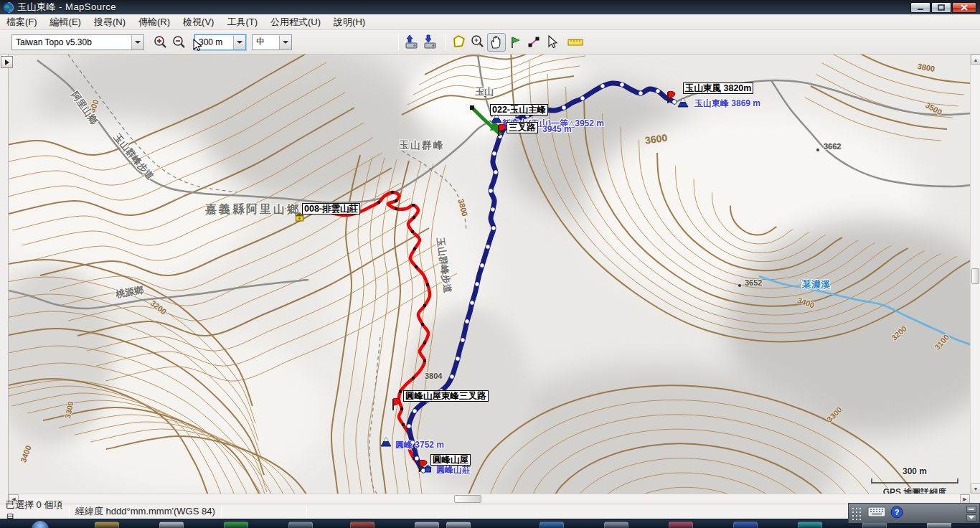  What do you see at coordinates (198, 22) in the screenshot?
I see `menu-view: 檢視(V)` at bounding box center [198, 22].